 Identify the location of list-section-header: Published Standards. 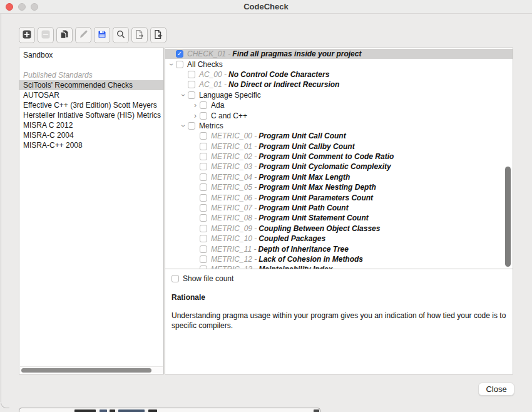
(91, 75).